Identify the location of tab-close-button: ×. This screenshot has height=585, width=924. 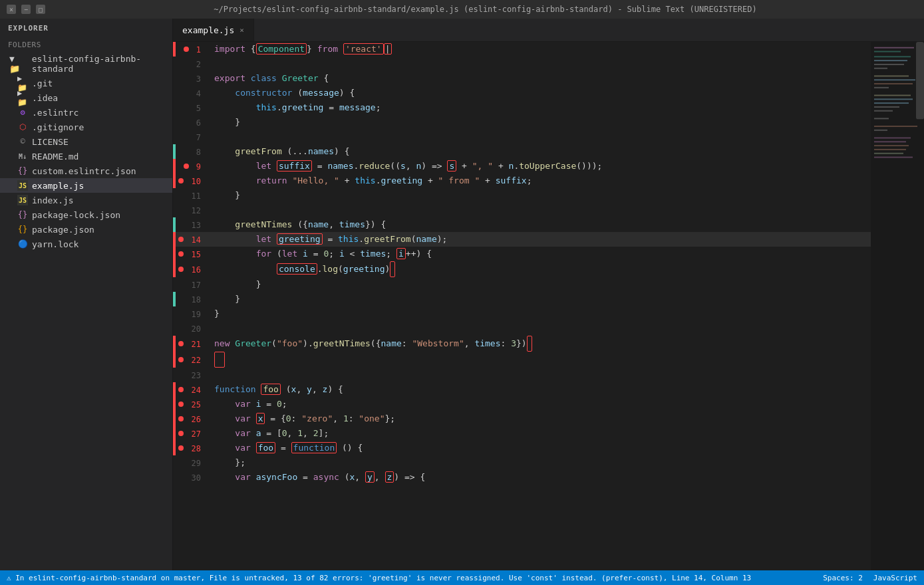
(242, 31).